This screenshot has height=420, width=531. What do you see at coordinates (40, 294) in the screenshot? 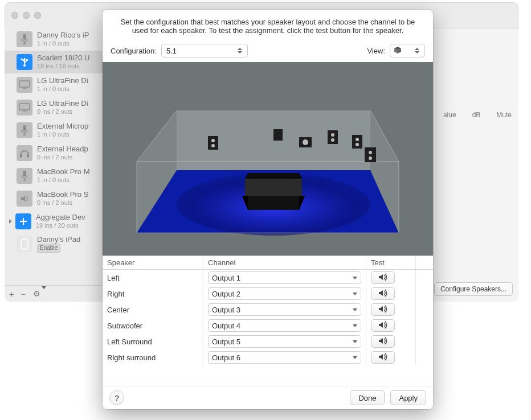
I see `gear-menu-button: ⚙︎` at bounding box center [40, 294].